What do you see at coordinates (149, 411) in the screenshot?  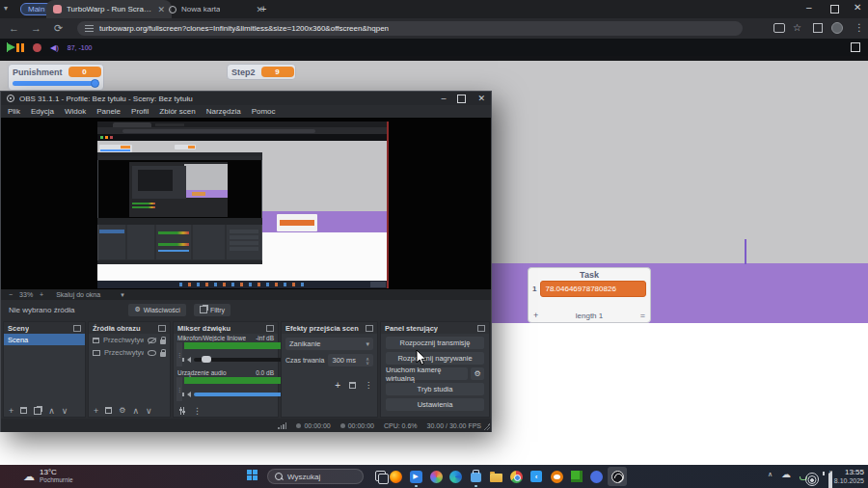 I see `source-down-icon: ∨` at bounding box center [149, 411].